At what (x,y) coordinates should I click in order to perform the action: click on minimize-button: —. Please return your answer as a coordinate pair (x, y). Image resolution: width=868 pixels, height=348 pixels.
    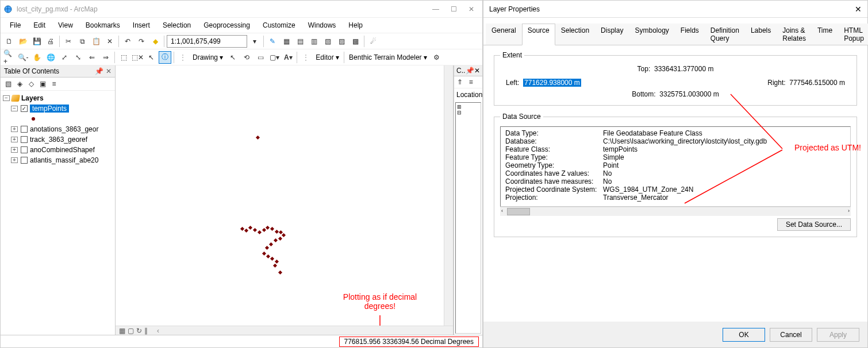
    Looking at the image, I should click on (436, 9).